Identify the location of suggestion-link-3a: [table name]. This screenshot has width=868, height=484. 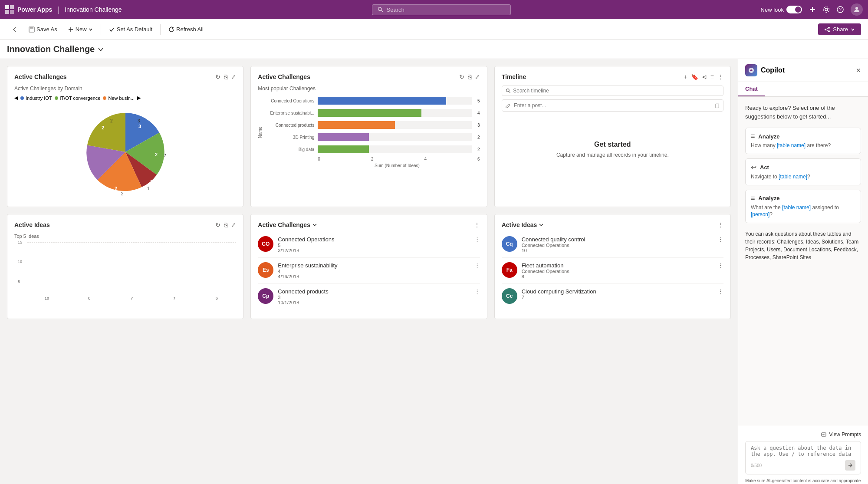
(796, 207).